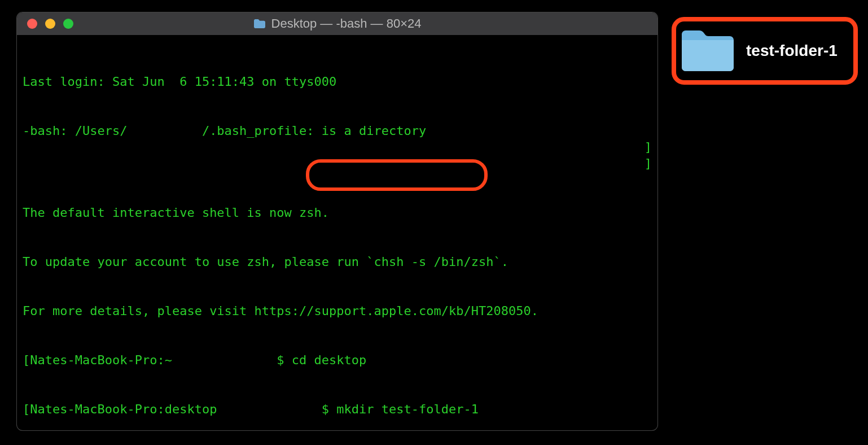 Image resolution: width=868 pixels, height=445 pixels. I want to click on terminal-prompt-line: [Nates-MacBook-Pro:desktop $ mkdir test-…, so click(337, 409).